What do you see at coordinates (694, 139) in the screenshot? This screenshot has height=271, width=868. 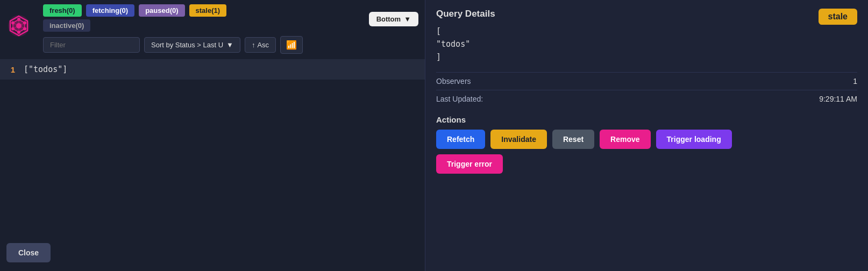 I see `trigger-loading-button: Trigger loading` at bounding box center [694, 139].